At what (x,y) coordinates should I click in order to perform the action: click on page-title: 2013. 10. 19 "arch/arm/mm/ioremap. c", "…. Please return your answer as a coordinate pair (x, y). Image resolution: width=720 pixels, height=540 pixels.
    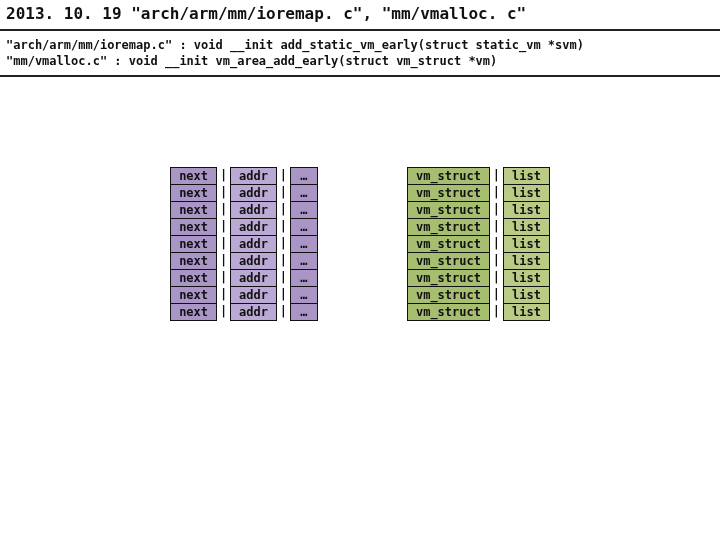
    Looking at the image, I should click on (360, 14).